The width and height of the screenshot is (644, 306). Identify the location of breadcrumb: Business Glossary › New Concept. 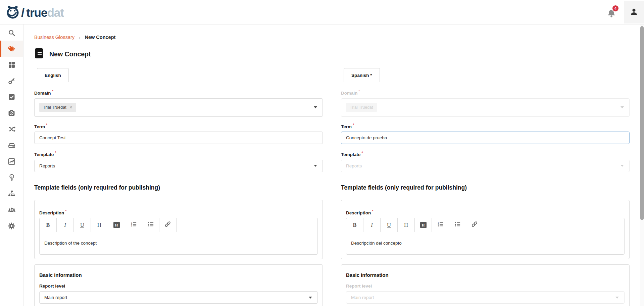
(337, 37).